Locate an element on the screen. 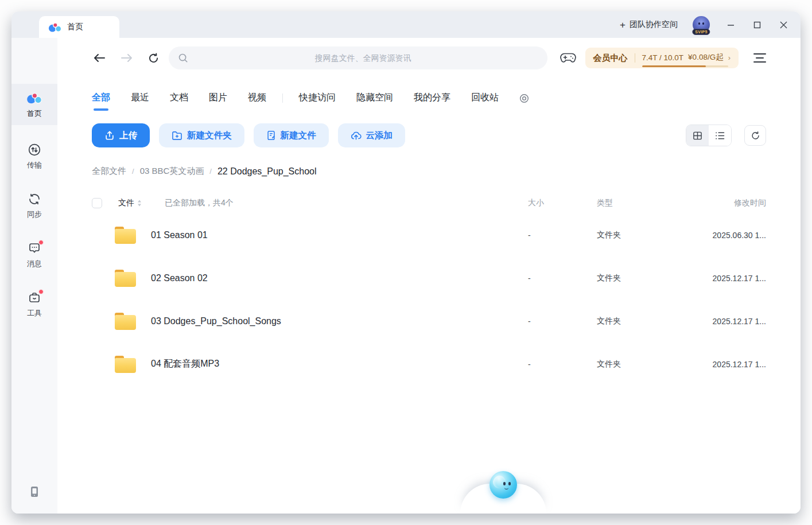 The height and width of the screenshot is (525, 812). action-bar: 上传 新建文件夹 新建文件 is located at coordinates (429, 135).